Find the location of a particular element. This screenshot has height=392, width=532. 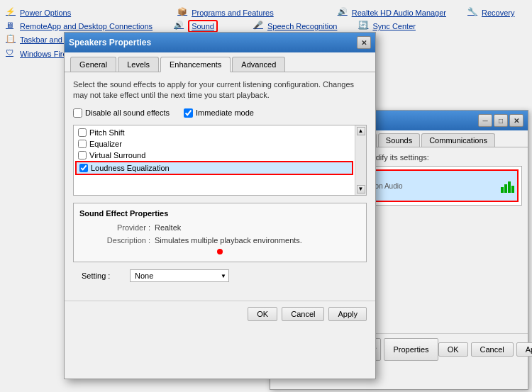

speakers-close-button: ✕ is located at coordinates (364, 43).